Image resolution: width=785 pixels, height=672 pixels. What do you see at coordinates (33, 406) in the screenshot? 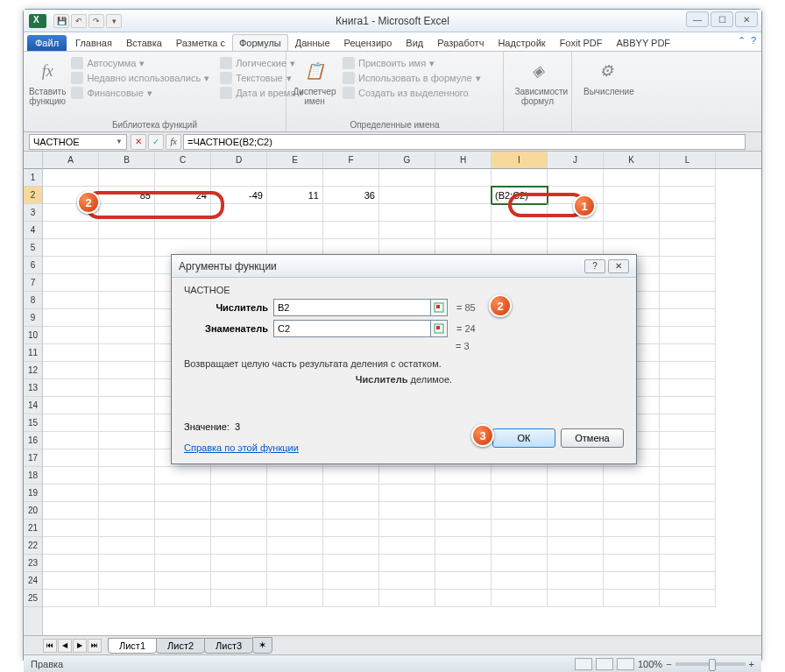
I see `row-header: 14` at bounding box center [33, 406].